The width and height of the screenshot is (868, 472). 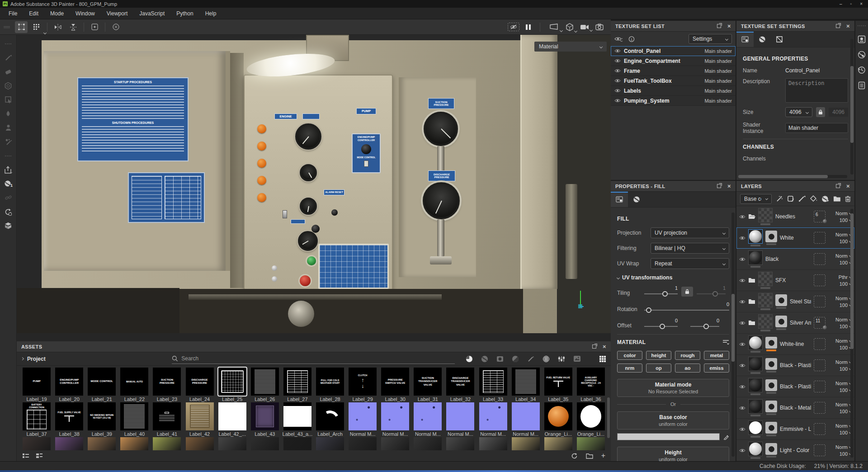 What do you see at coordinates (814, 199) in the screenshot?
I see `add-fill-layer-icon` at bounding box center [814, 199].